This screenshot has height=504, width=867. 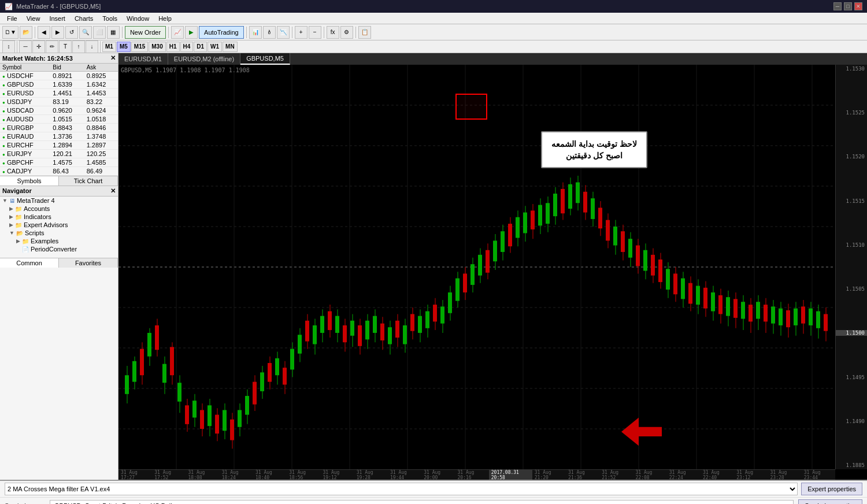 What do you see at coordinates (29, 181) in the screenshot?
I see `tab-symbols: Symbols` at bounding box center [29, 181].